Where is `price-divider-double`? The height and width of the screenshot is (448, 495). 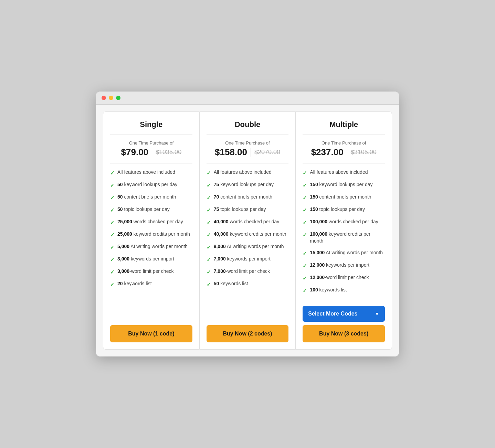
price-divider-double is located at coordinates (251, 152).